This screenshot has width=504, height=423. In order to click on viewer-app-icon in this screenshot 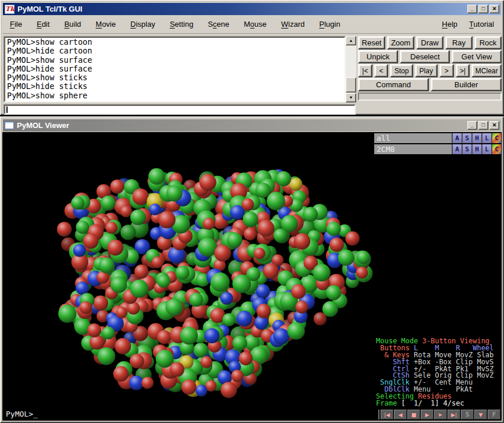, I will do `click(9, 126)`.